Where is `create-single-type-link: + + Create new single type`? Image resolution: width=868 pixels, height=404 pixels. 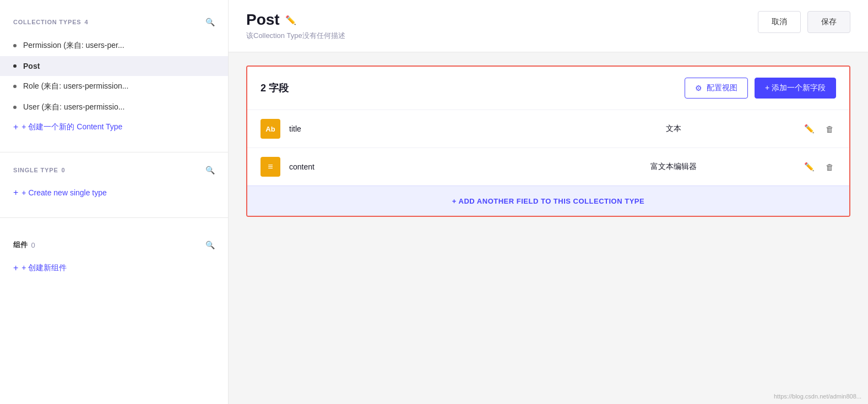 create-single-type-link: + + Create new single type is located at coordinates (114, 193).